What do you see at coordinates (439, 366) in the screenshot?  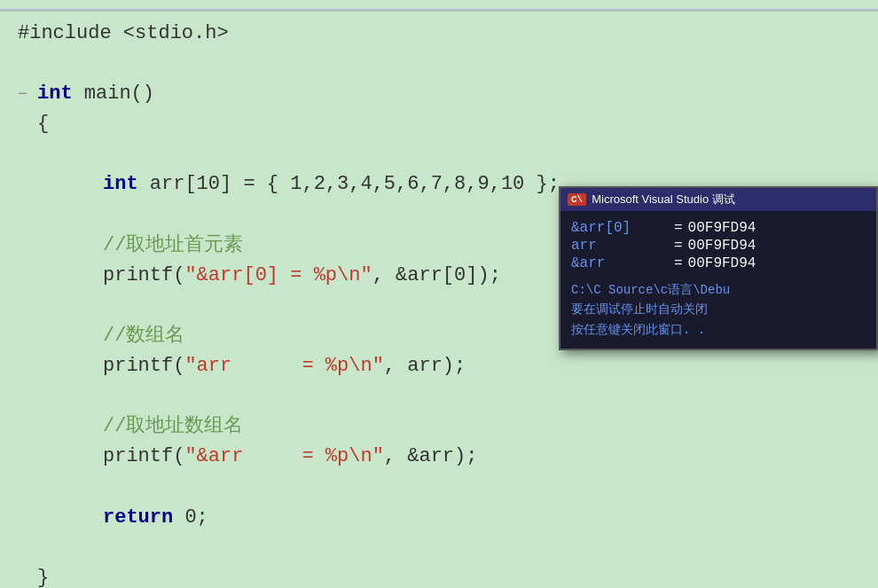 I see `line-printf2: printf("arr = %p\n", arr);` at bounding box center [439, 366].